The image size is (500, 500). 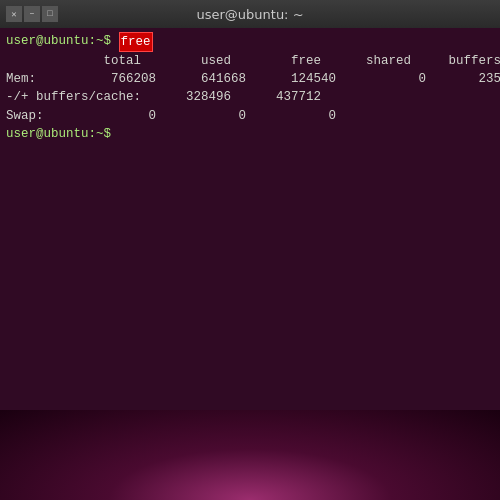 I want to click on column-headers: total used free shared buffers cached, so click(x=250, y=61).